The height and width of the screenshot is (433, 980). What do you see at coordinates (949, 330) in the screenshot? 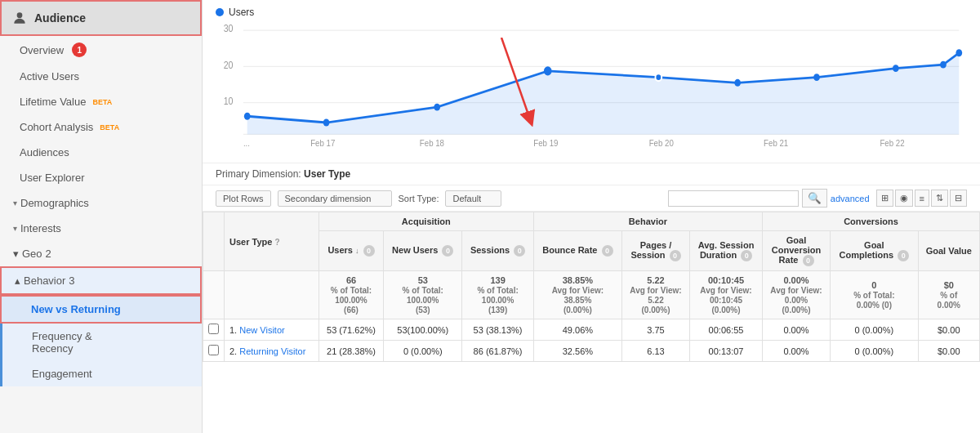
I see `row1-goal-val-cell: $0.00` at bounding box center [949, 330].